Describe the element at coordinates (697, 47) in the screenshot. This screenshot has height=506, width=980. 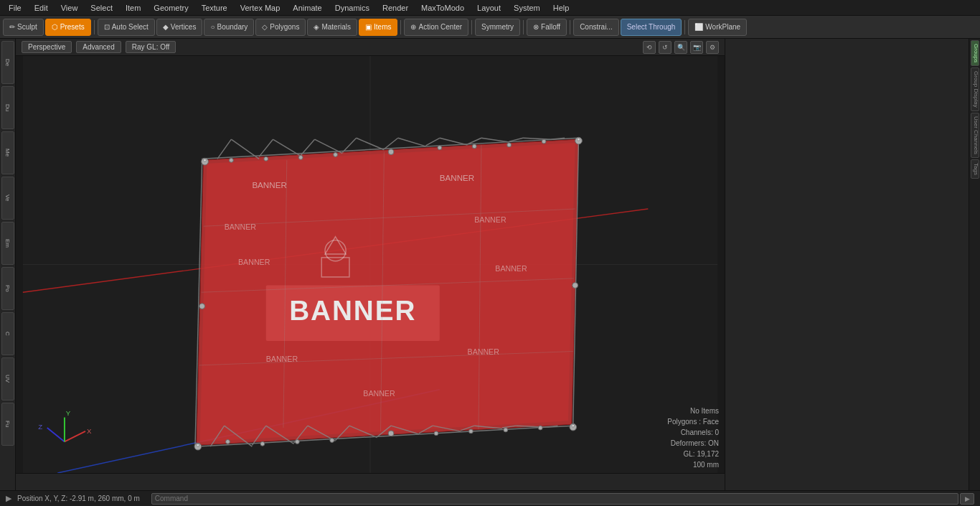
I see `viewport-icon-cam: 📷` at that location.